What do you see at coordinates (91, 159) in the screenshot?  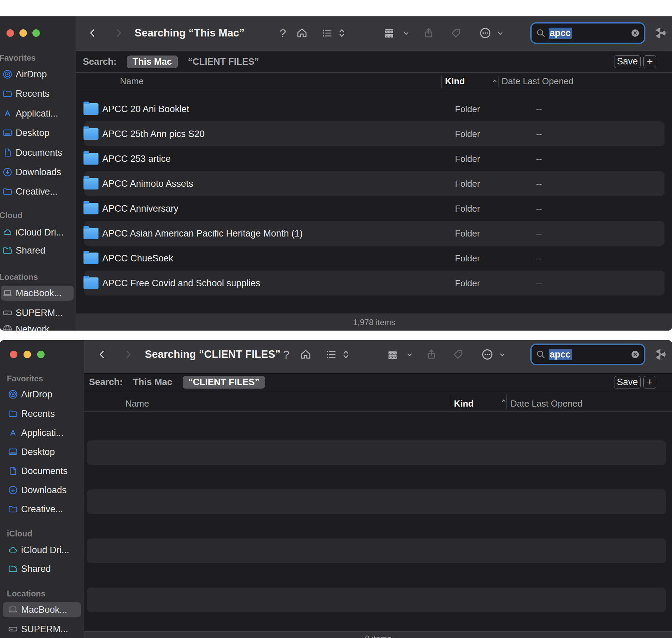 I see `folder-icon` at bounding box center [91, 159].